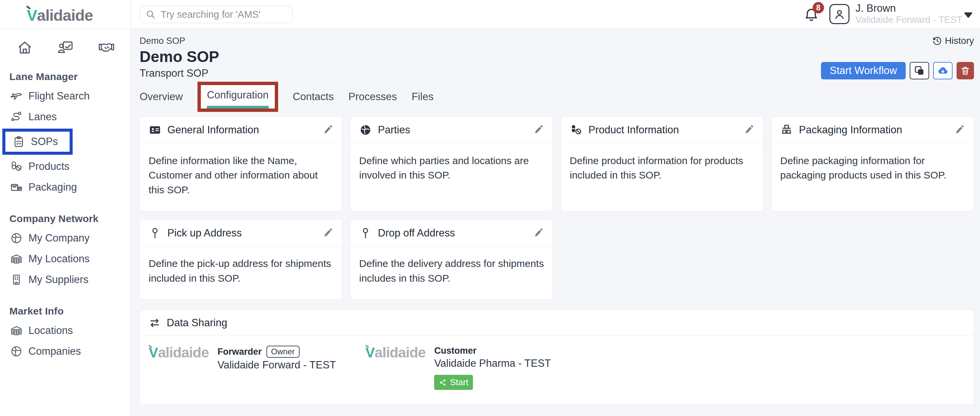  I want to click on sidebar-item-packaging: Packaging, so click(65, 187).